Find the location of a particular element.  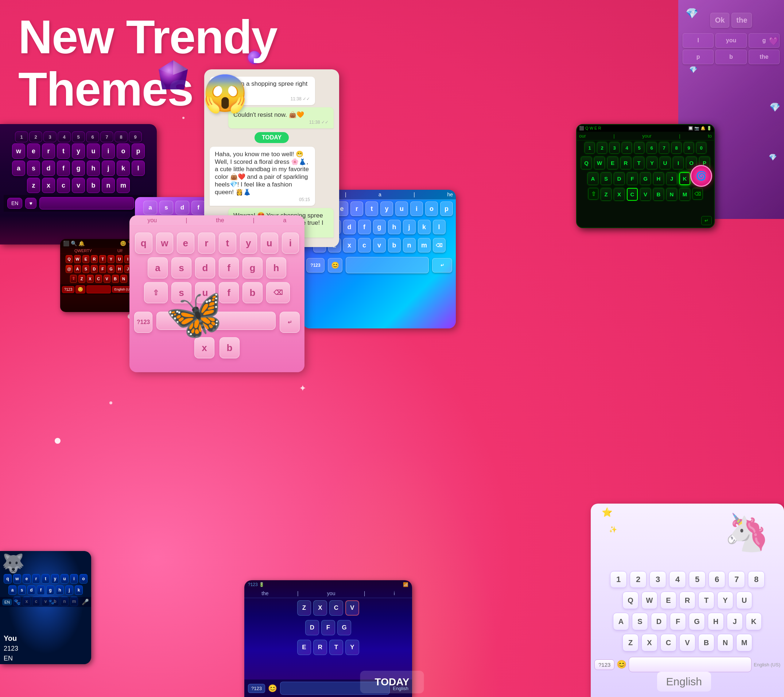

uk-Z: Z is located at coordinates (631, 642).